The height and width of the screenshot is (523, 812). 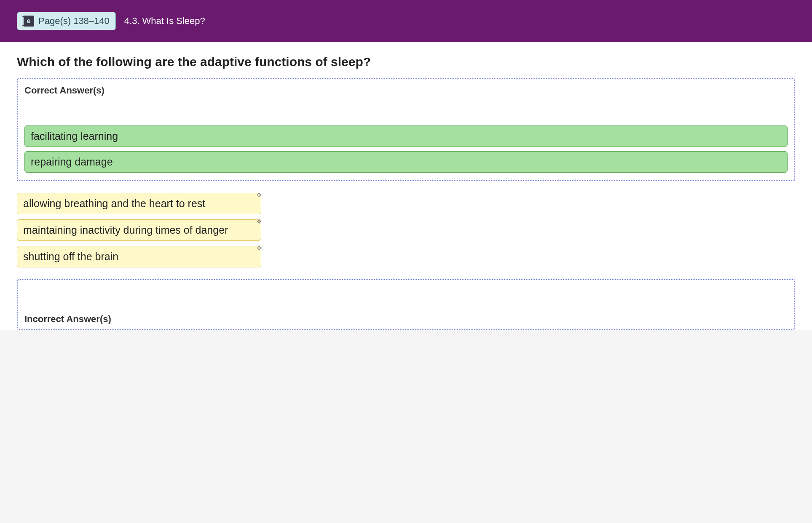 What do you see at coordinates (406, 21) in the screenshot?
I see `header-bar: e Page(s) 138–140 4.3. What Is Sleep?` at bounding box center [406, 21].